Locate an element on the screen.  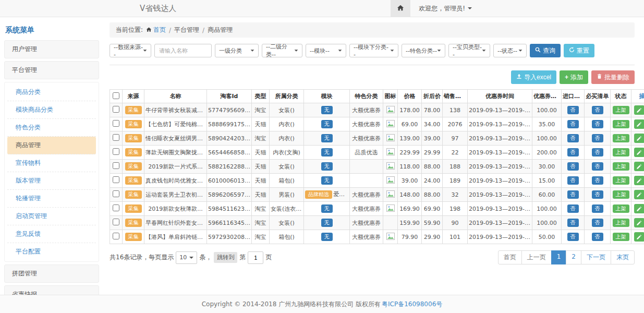
icp-link: 粤ICP备16098006号 is located at coordinates (412, 305).